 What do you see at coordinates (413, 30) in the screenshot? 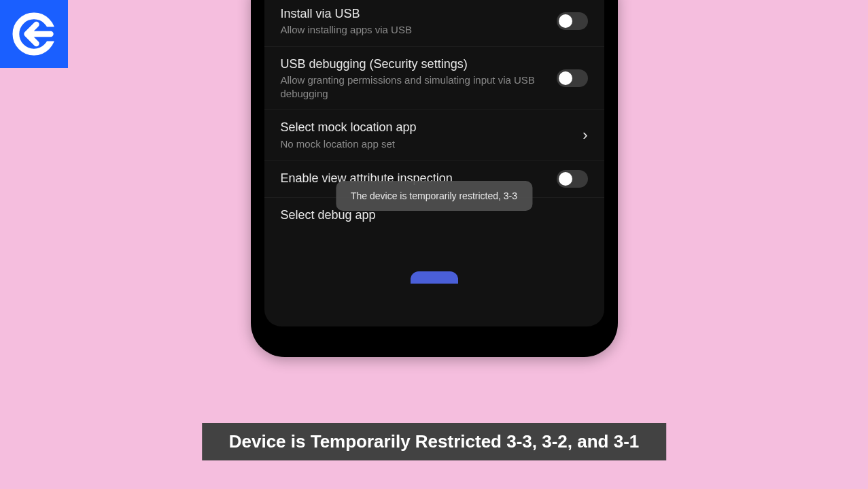
I see `setting-subtitle: Allow installing apps via USB` at bounding box center [413, 30].